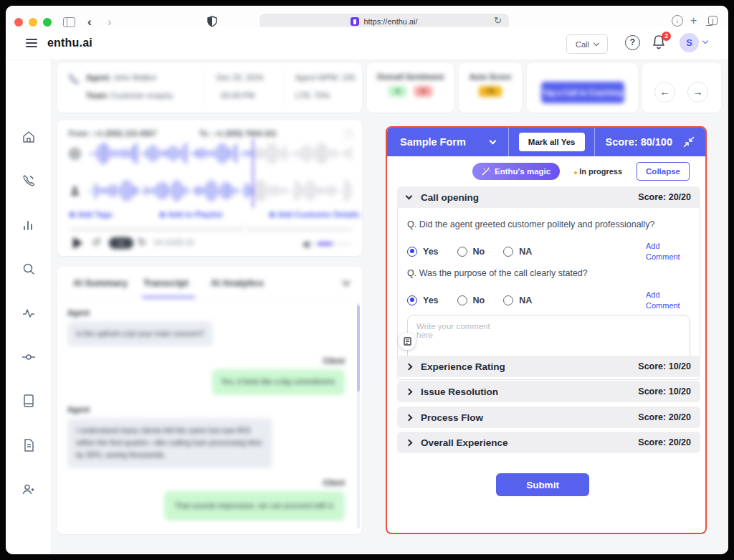  What do you see at coordinates (549, 442) in the screenshot?
I see `section-overall-experience: Overall Experience Score: 20/20` at bounding box center [549, 442].